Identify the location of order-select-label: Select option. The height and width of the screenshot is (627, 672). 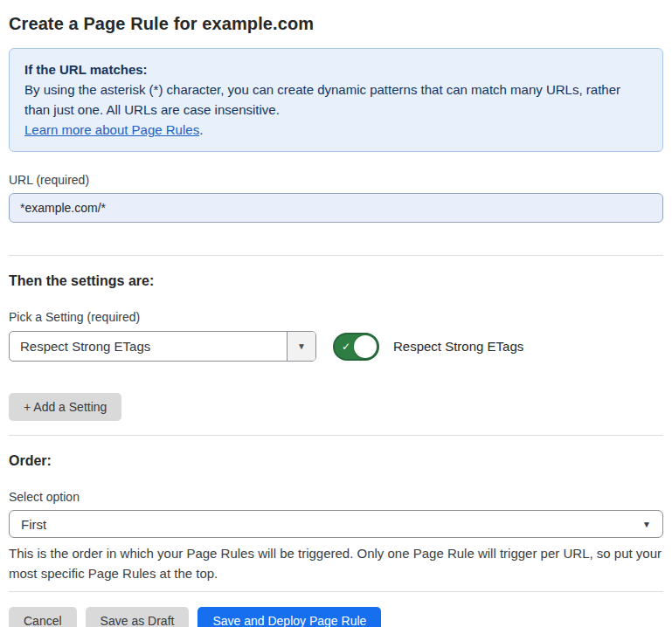
(336, 497).